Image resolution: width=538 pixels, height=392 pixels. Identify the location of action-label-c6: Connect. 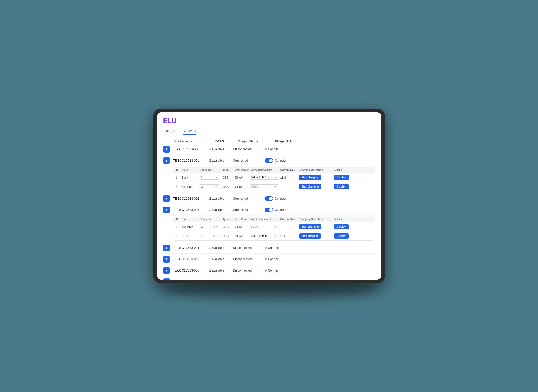
(274, 259).